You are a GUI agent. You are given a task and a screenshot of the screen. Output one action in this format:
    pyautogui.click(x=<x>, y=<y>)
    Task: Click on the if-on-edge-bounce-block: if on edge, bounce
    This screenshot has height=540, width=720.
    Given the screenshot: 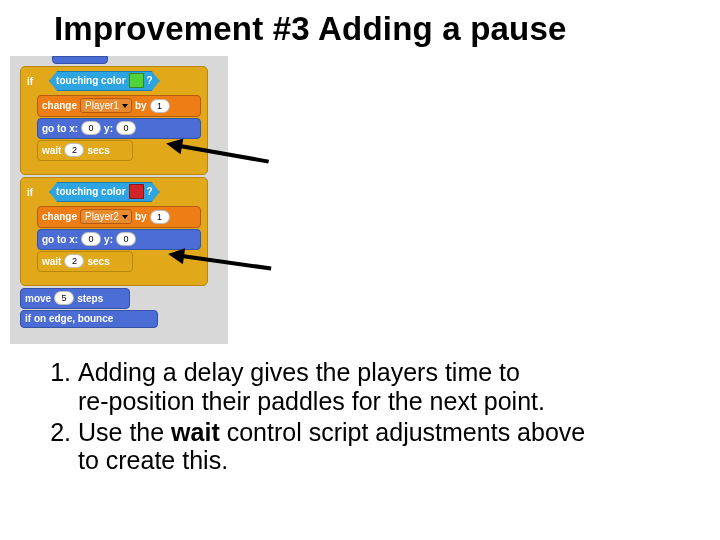 What is the action you would take?
    pyautogui.click(x=89, y=319)
    